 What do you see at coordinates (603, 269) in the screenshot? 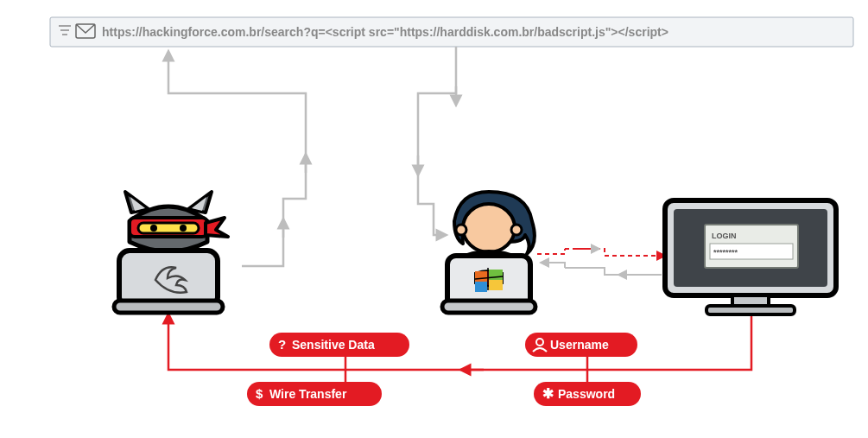
I see `flow-server-to-victim-response` at bounding box center [603, 269].